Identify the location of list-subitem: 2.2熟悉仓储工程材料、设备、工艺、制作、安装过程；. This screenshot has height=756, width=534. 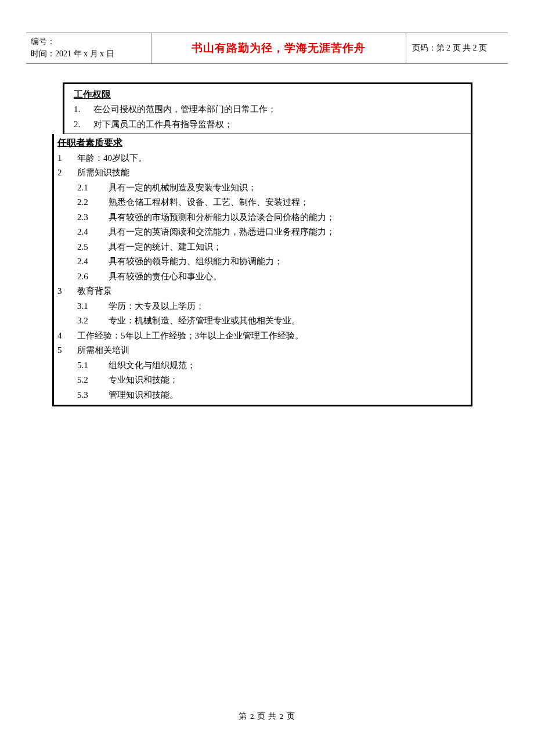
(262, 203).